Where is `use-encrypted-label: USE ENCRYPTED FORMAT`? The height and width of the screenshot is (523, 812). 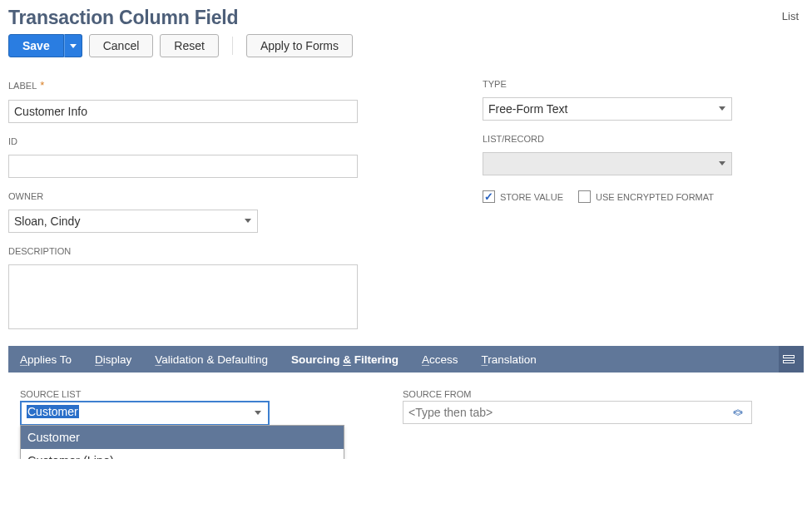
use-encrypted-label: USE ENCRYPTED FORMAT is located at coordinates (655, 197).